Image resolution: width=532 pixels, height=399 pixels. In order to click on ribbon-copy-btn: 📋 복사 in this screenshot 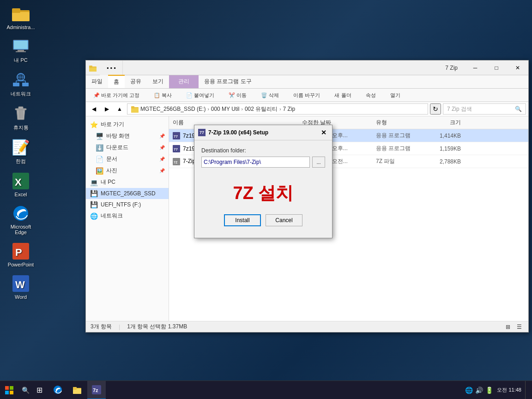, I will do `click(163, 95)`.